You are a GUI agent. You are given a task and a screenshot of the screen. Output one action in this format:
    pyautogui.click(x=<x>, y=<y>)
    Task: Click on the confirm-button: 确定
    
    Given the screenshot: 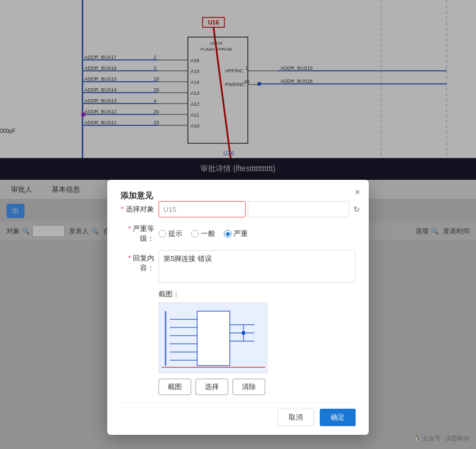 What is the action you would take?
    pyautogui.click(x=338, y=417)
    